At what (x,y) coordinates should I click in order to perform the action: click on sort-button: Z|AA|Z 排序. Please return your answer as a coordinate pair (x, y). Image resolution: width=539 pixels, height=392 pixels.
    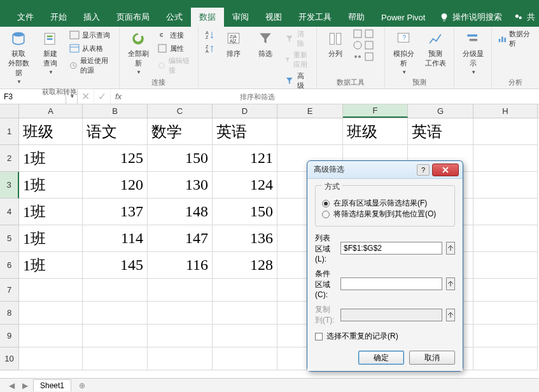
    Looking at the image, I should click on (234, 45).